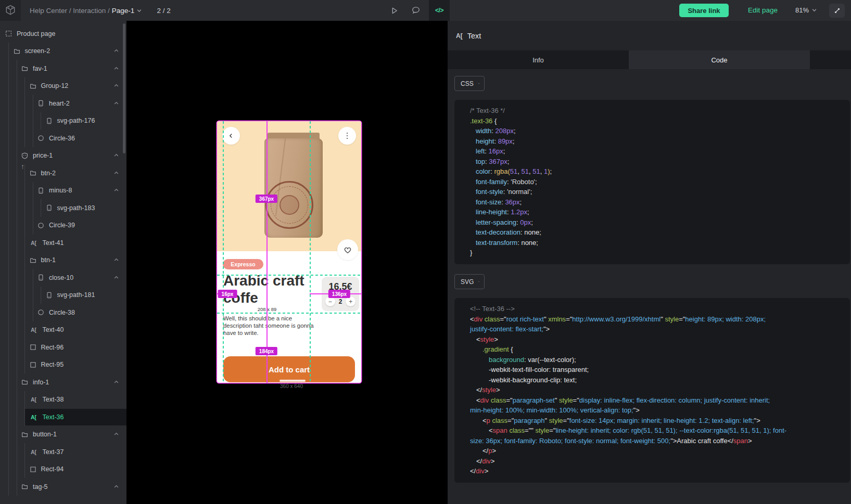 Image resolution: width=851 pixels, height=504 pixels. What do you see at coordinates (330, 302) in the screenshot?
I see `minus-button: −` at bounding box center [330, 302].